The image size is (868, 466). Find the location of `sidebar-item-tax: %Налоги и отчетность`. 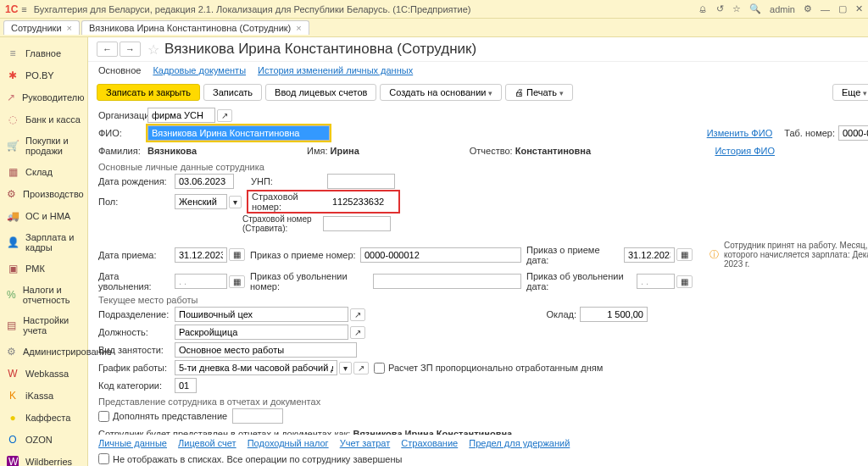

sidebar-item-tax: %Налоги и отчетность is located at coordinates (44, 295).